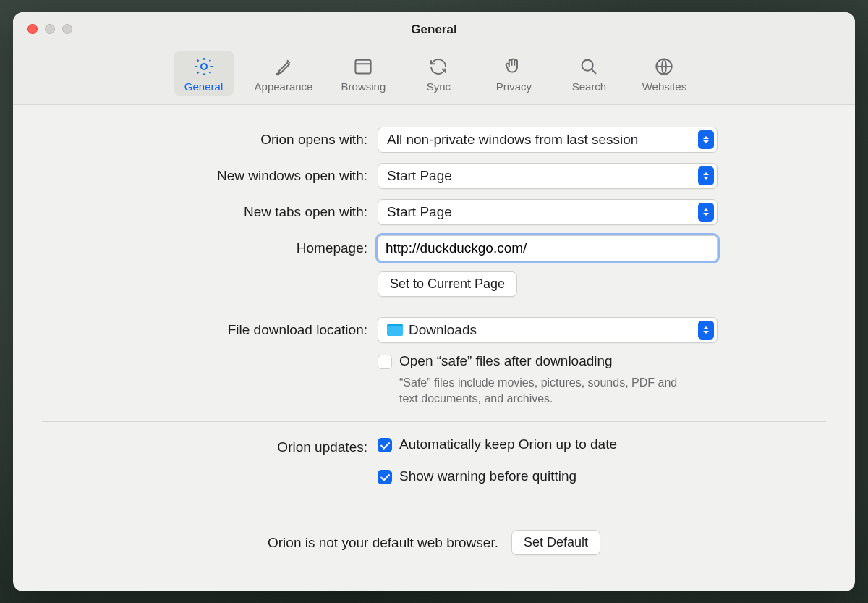  What do you see at coordinates (434, 30) in the screenshot?
I see `window-title: General` at bounding box center [434, 30].